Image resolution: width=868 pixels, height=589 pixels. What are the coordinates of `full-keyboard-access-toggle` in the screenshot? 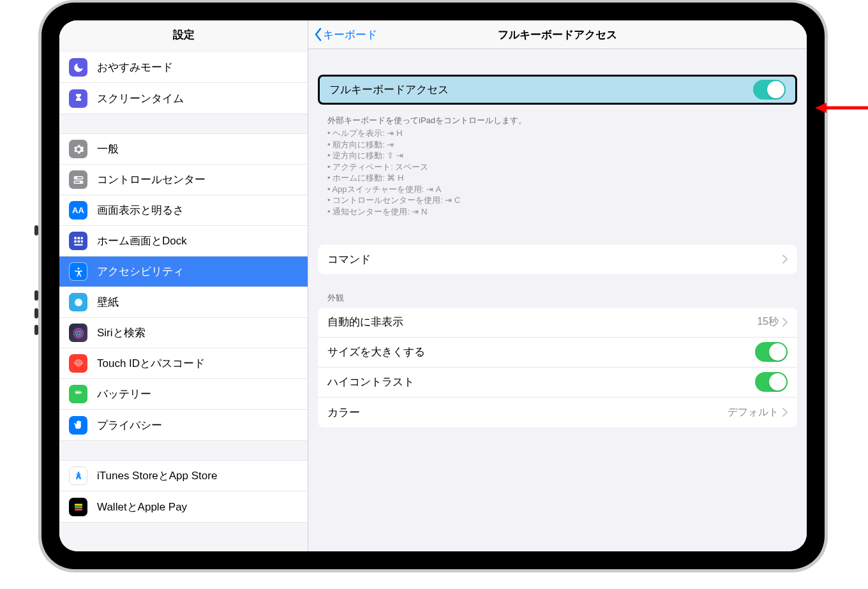 It's located at (770, 89).